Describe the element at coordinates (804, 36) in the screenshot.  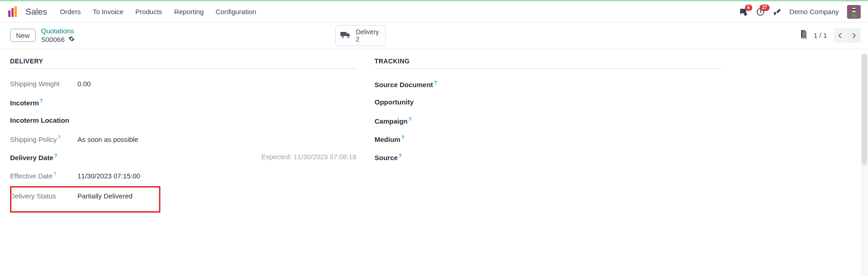
I see `bookmark-icon` at that location.